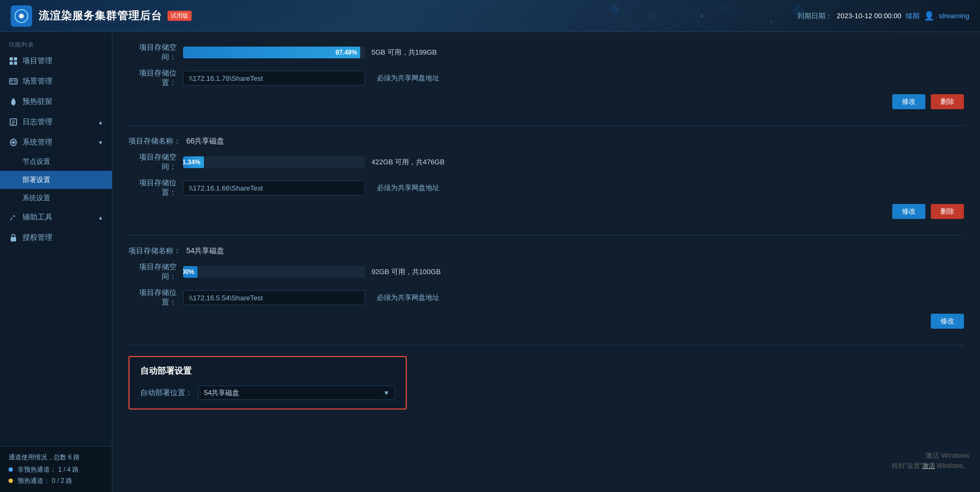  Describe the element at coordinates (11, 470) in the screenshot. I see `blue-dot-icon` at that location.